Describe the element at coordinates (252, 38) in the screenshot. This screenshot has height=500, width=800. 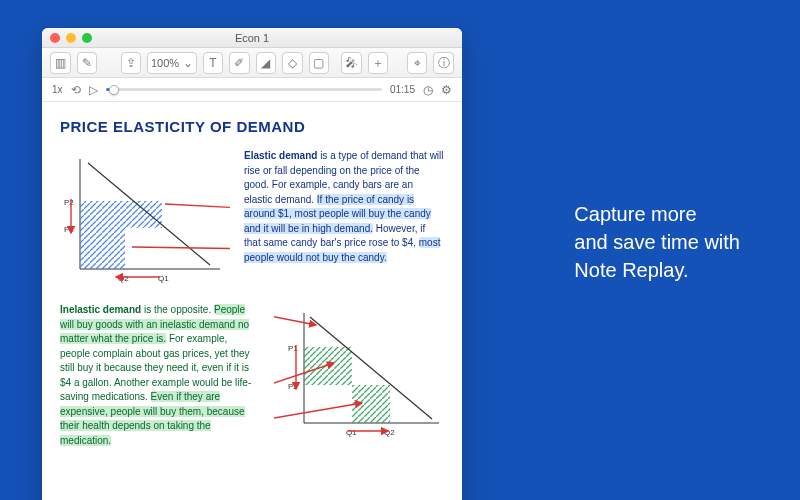
I see `window-title: Econ 1` at that location.